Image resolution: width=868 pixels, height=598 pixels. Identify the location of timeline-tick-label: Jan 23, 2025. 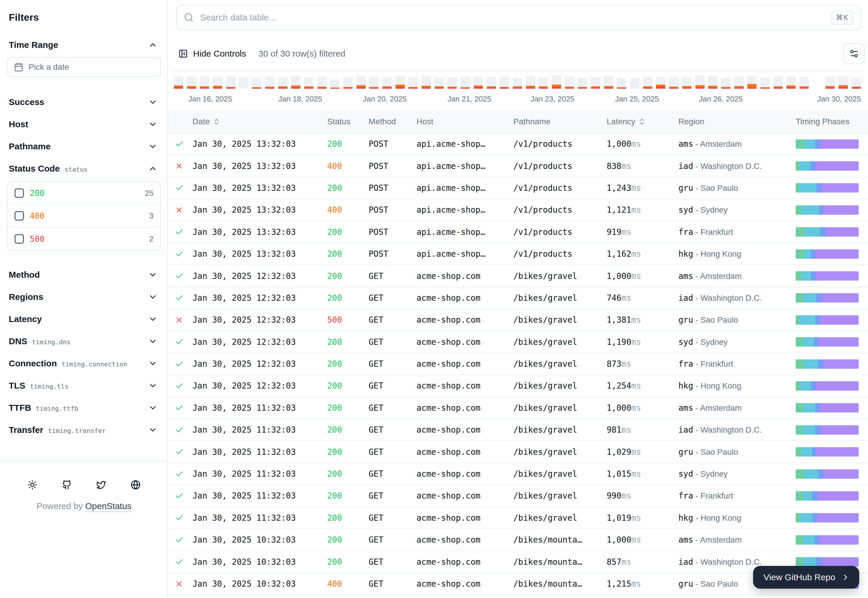
(552, 99).